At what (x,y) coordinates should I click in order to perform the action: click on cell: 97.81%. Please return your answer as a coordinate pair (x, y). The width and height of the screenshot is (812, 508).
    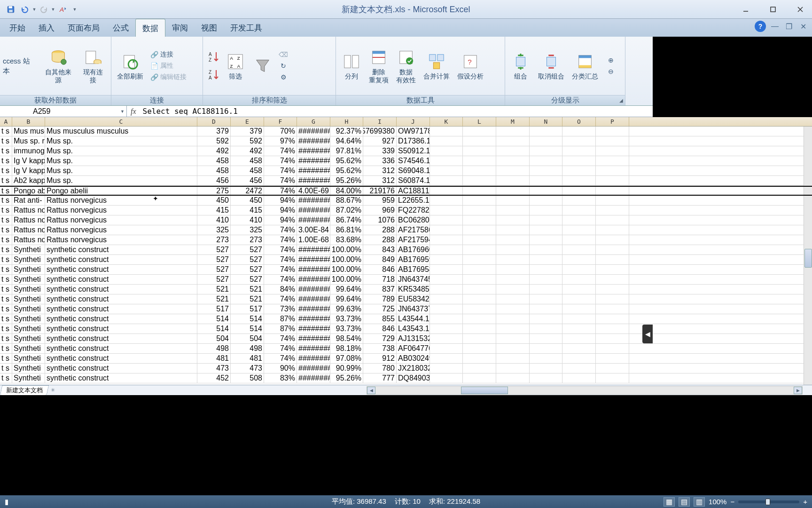
    Looking at the image, I should click on (347, 151).